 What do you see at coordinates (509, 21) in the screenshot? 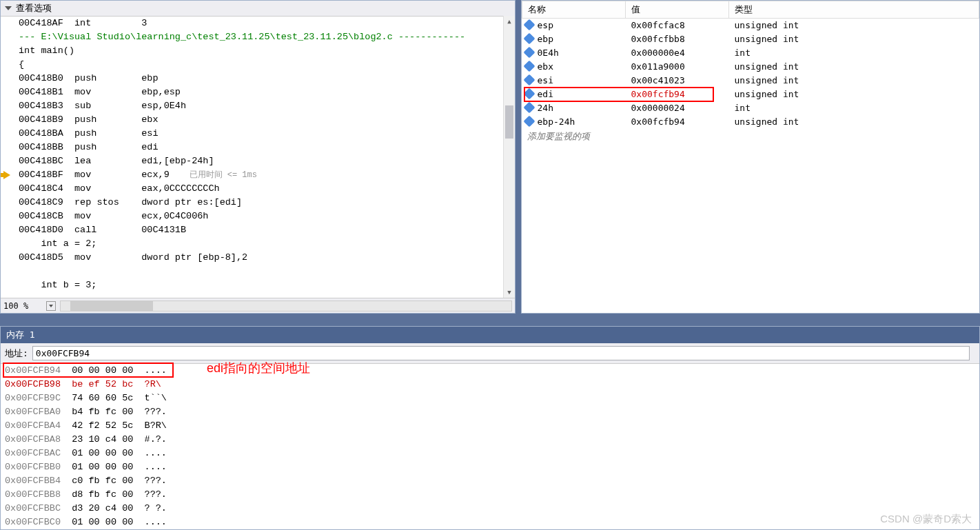
I see `scroll-up-icon: ▲` at bounding box center [509, 21].